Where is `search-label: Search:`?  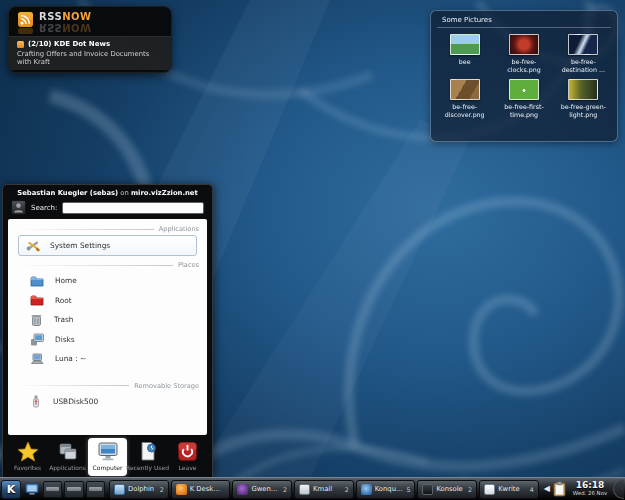 search-label: Search: is located at coordinates (44, 208).